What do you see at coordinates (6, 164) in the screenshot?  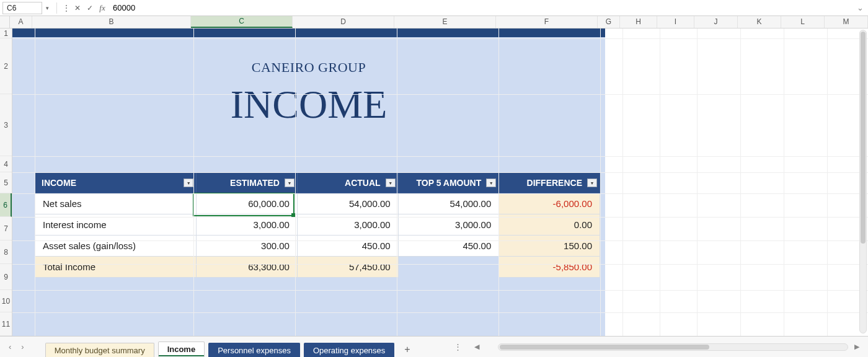 I see `row-header-4: 4` at bounding box center [6, 164].